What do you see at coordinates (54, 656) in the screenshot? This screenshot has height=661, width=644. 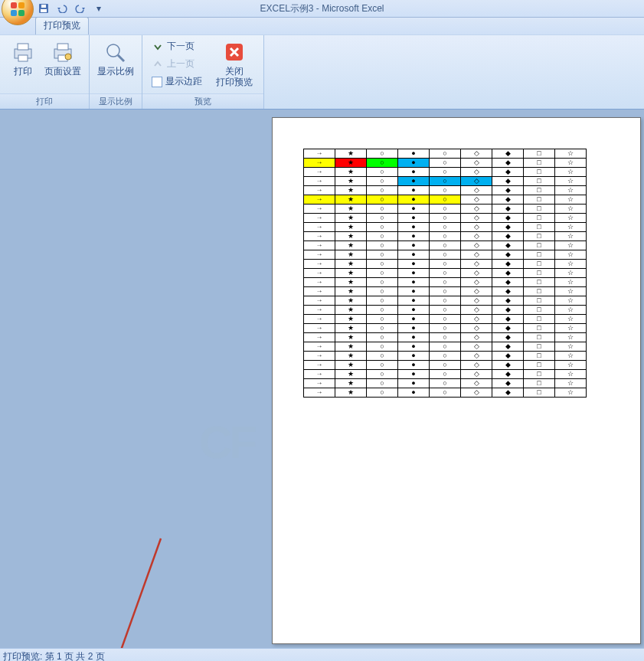 I see `status-text: 打印预览: 第 1 页 共 2 页` at bounding box center [54, 656].